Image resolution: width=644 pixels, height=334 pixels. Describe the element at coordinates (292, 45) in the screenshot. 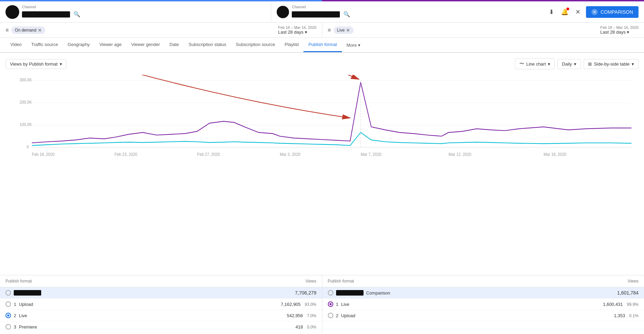

I see `tab-playlist: Playlist` at that location.